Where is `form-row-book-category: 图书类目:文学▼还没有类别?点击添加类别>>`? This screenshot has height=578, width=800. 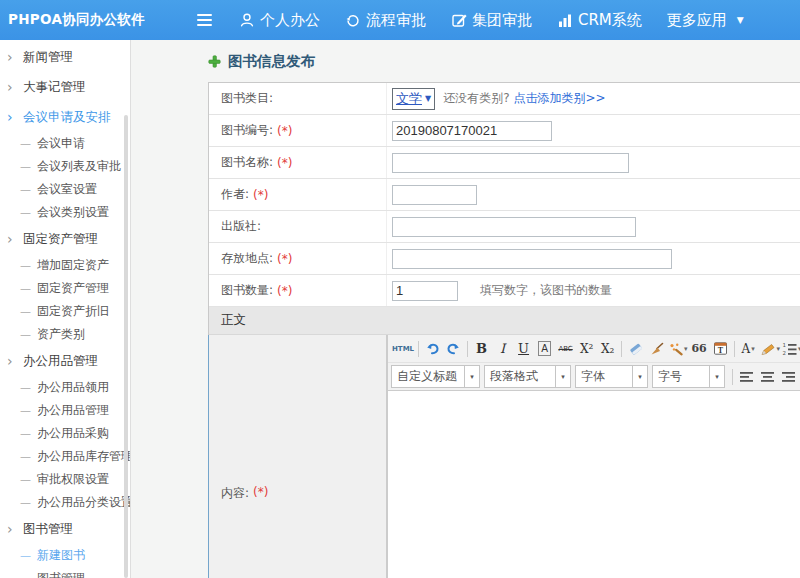
form-row-book-category: 图书类目:文学▼还没有类别?点击添加类别>> is located at coordinates (504, 99).